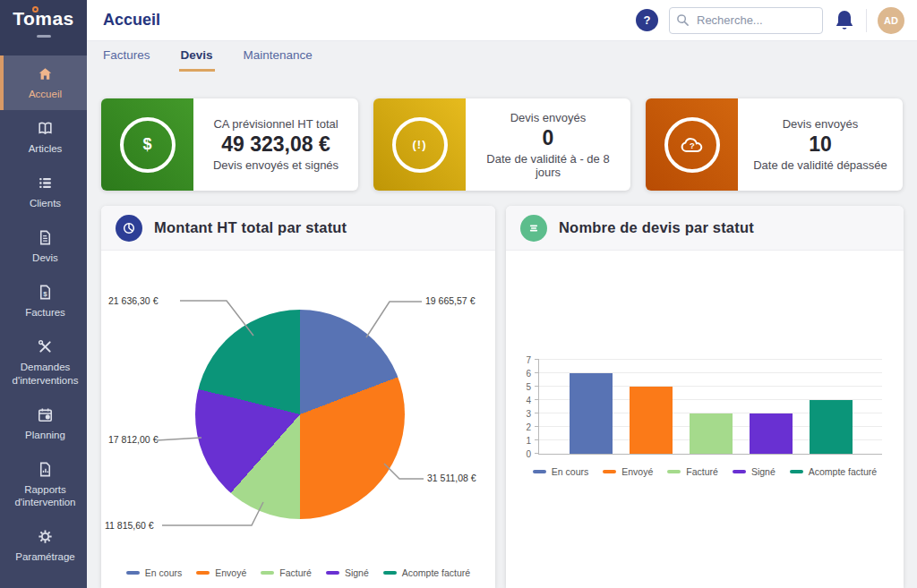 This screenshot has height=588, width=917. What do you see at coordinates (451, 478) in the screenshot?
I see `pie-value-label: 31 511,08 €` at bounding box center [451, 478].